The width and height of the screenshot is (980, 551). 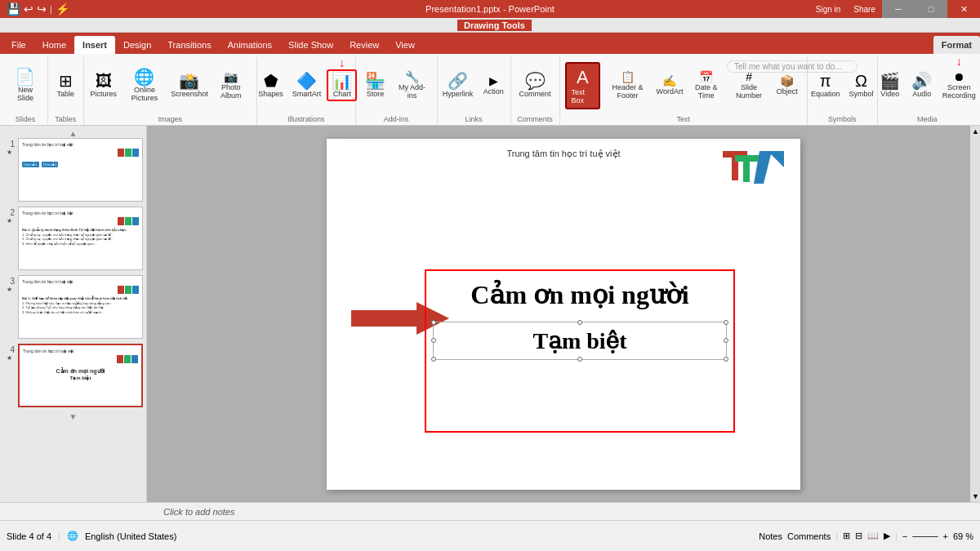 I want to click on tables-group-label: Tables, so click(x=65, y=119).